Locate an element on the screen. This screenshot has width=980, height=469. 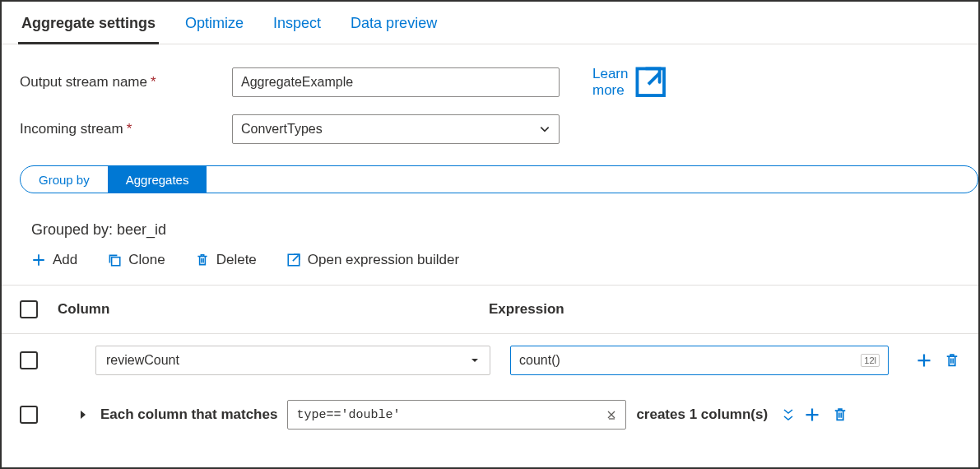
chevron-right-icon is located at coordinates (83, 415).